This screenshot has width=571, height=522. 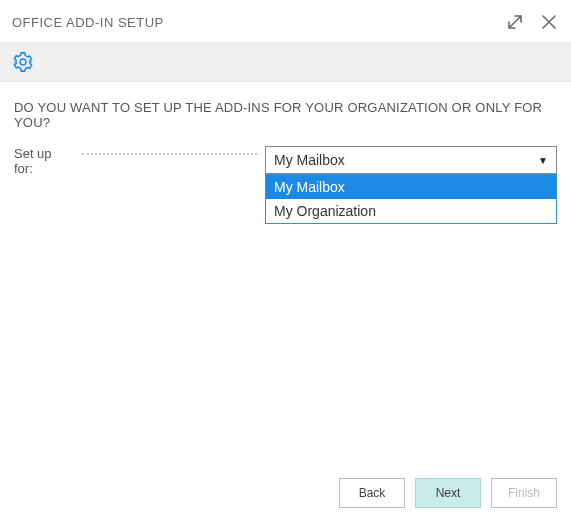 I want to click on expand-icon, so click(x=515, y=22).